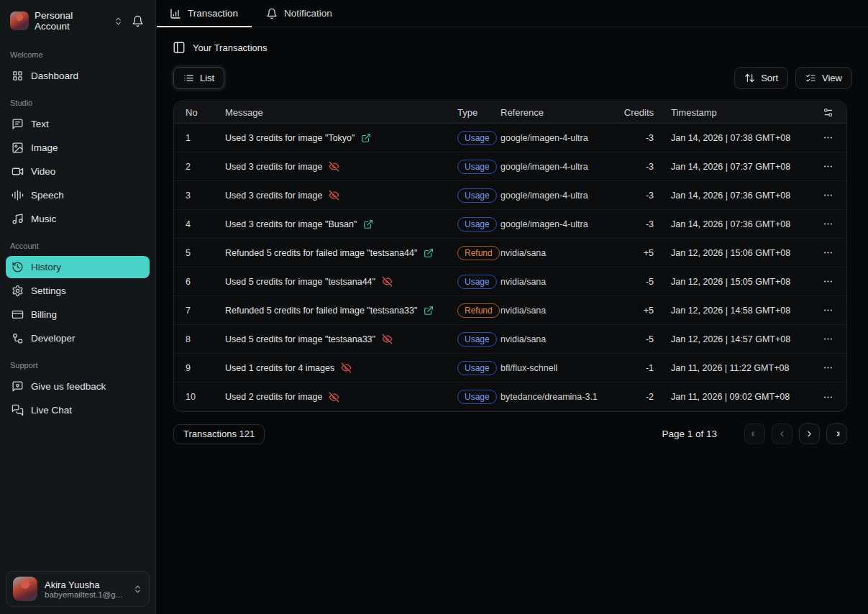  Describe the element at coordinates (511, 339) in the screenshot. I see `table-row: 8 Used 5 credits for image "testsana33" …` at that location.